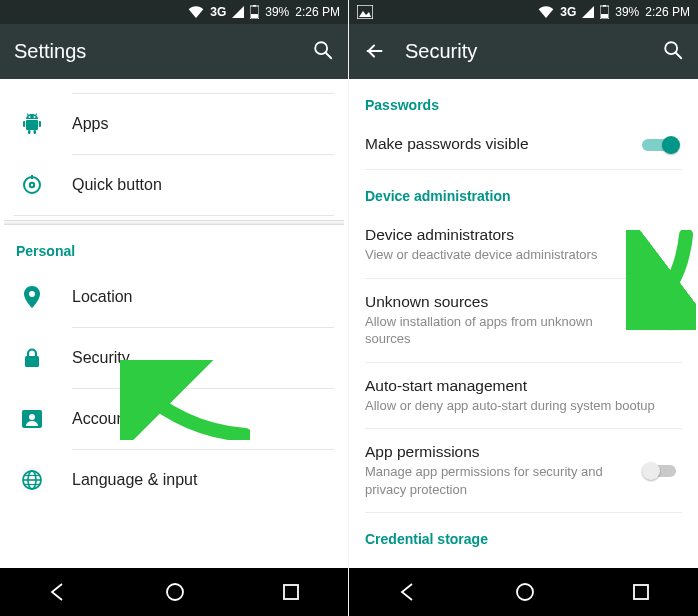 This screenshot has height=616, width=698. What do you see at coordinates (102, 297) in the screenshot?
I see `settings-item-label: Location` at bounding box center [102, 297].